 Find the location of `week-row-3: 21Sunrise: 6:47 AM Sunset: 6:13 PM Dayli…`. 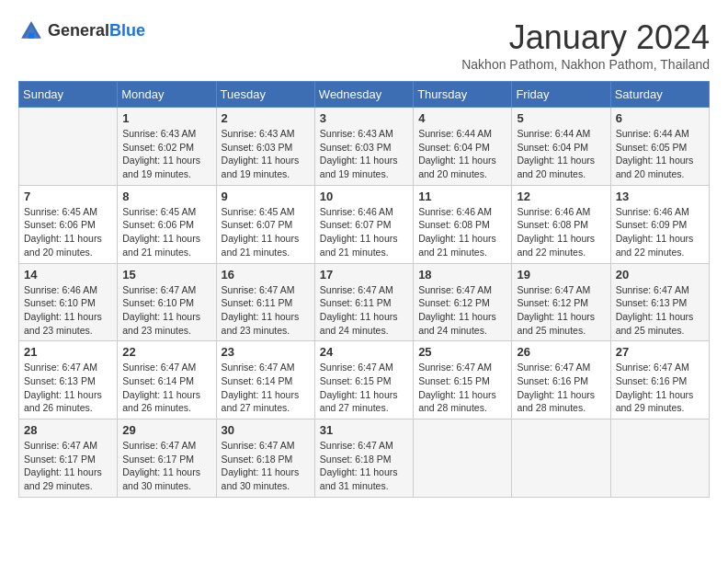

week-row-3: 21Sunrise: 6:47 AM Sunset: 6:13 PM Dayli… is located at coordinates (364, 381).